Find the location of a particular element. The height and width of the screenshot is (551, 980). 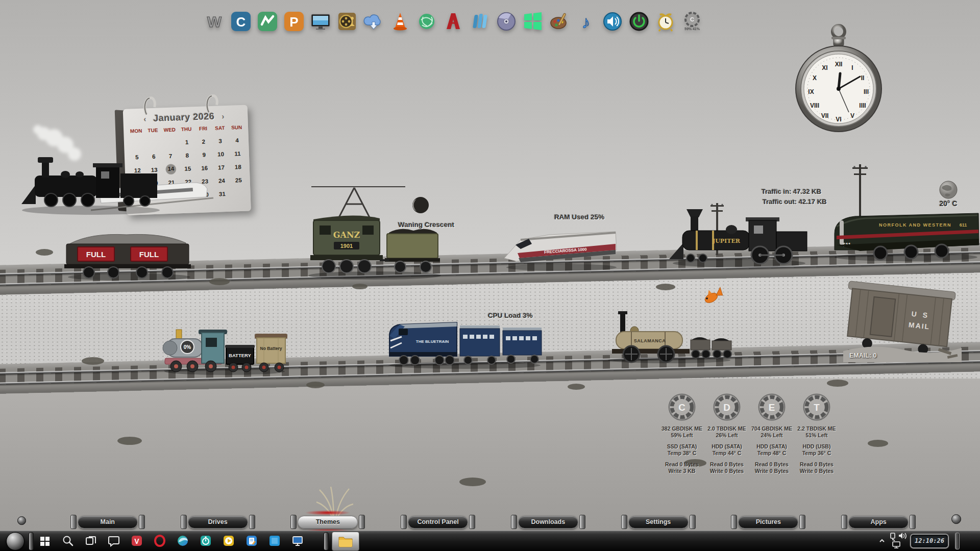

theme-button-themes: Themes is located at coordinates (328, 522).